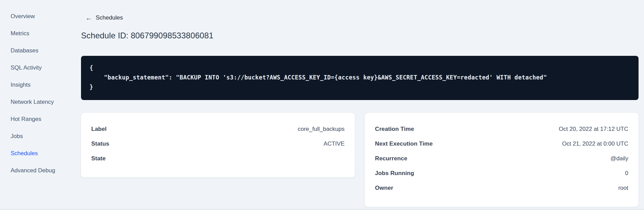  Describe the element at coordinates (40, 102) in the screenshot. I see `sidebar-item-network-latency: Network Latency` at that location.